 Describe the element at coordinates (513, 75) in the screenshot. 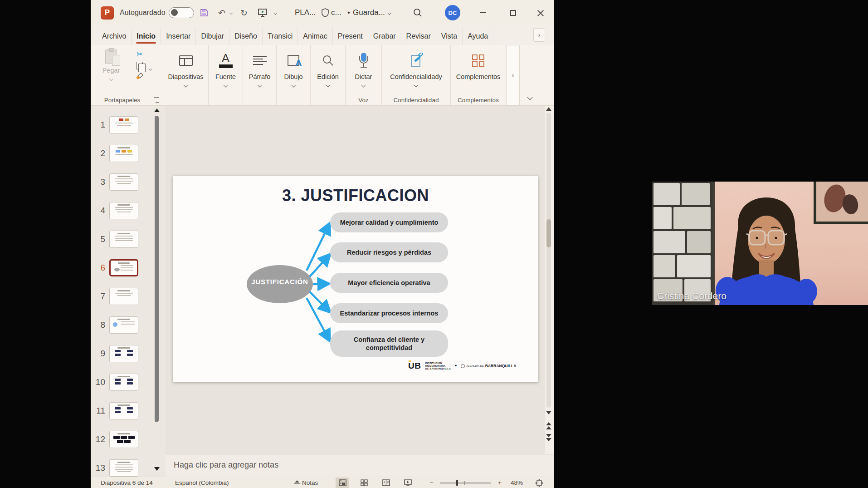

I see `ribbon-more-button: ›` at that location.